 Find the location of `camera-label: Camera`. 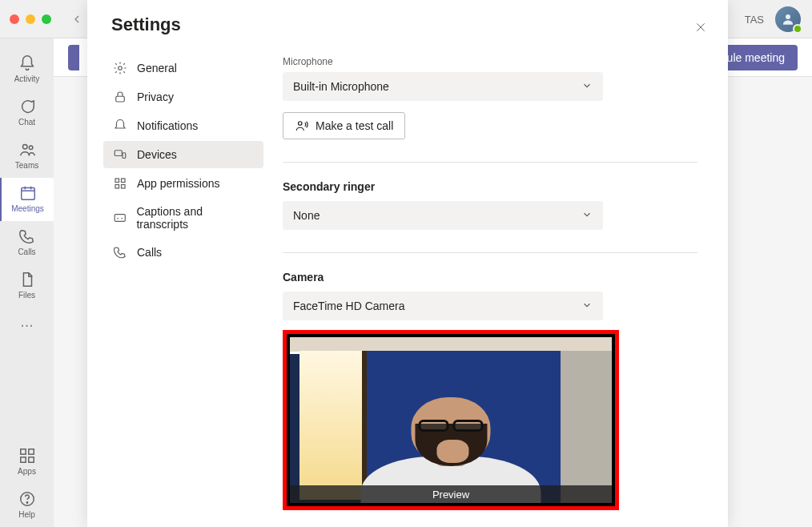

camera-label: Camera is located at coordinates (490, 277).